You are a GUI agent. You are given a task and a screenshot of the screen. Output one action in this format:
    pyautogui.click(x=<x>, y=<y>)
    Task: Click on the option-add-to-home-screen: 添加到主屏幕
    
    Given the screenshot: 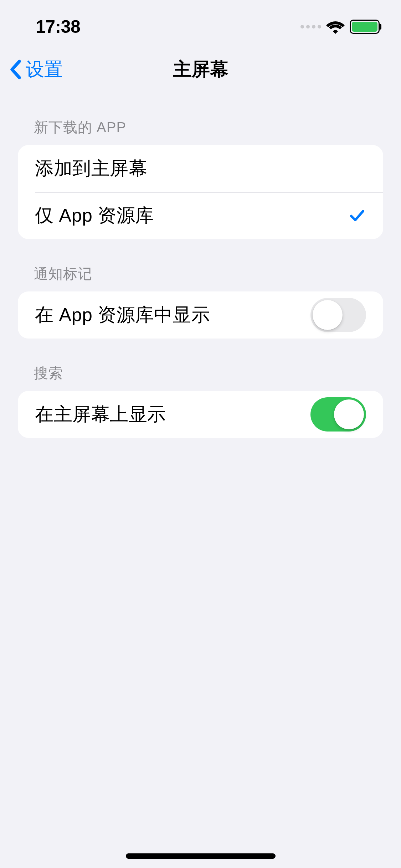 What is the action you would take?
    pyautogui.click(x=200, y=169)
    